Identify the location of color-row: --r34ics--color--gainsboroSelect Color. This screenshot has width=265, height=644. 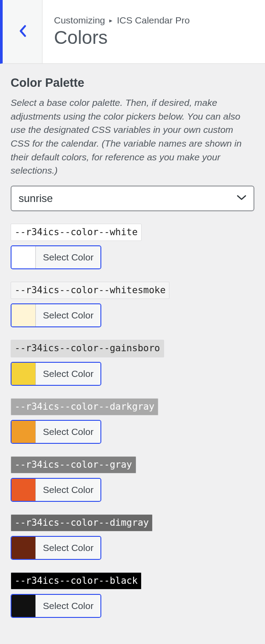
(133, 363).